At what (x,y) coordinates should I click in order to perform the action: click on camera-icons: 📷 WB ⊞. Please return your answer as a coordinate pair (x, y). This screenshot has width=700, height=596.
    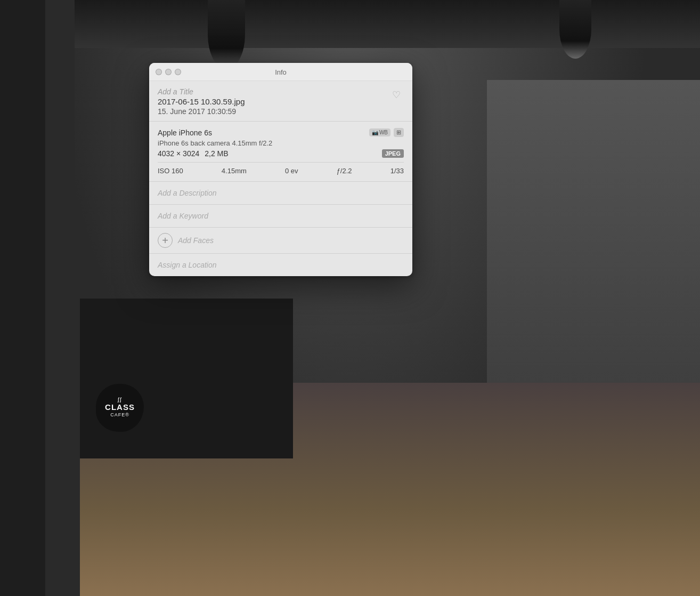
    Looking at the image, I should click on (387, 132).